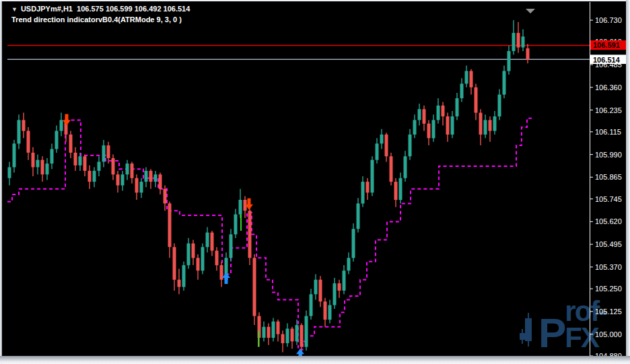  I want to click on svg-text: 105.990, so click(608, 155).